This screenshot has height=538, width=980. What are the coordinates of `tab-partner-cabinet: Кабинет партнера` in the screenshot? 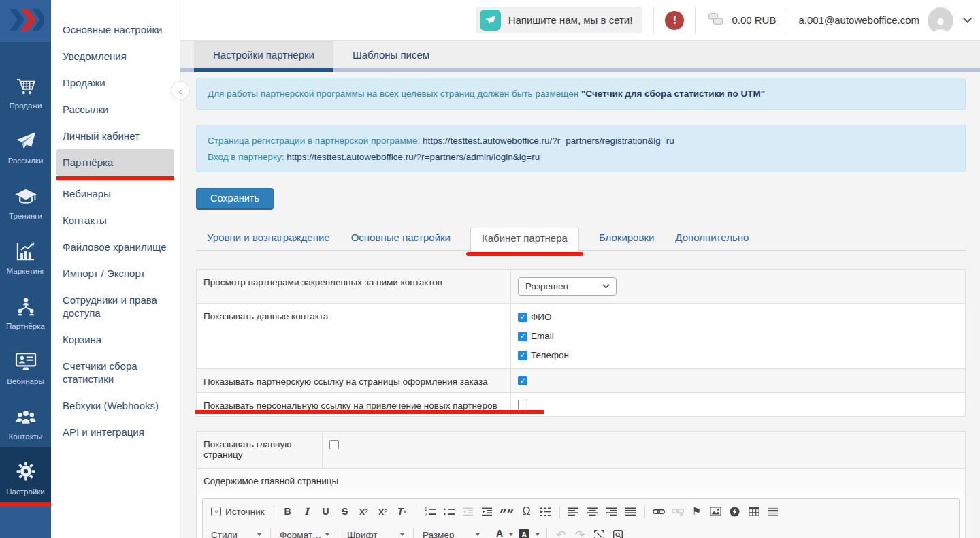 It's located at (525, 238).